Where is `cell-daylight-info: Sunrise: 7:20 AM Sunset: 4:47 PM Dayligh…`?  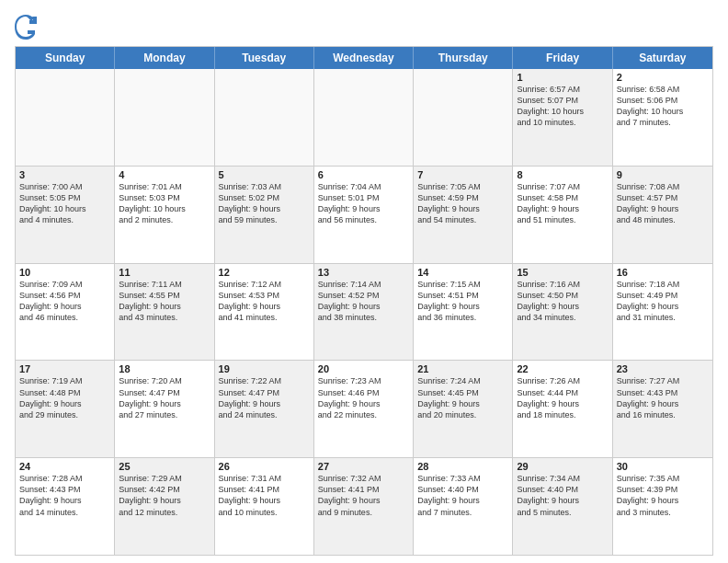 cell-daylight-info: Sunrise: 7:20 AM Sunset: 4:47 PM Dayligh… is located at coordinates (164, 397).